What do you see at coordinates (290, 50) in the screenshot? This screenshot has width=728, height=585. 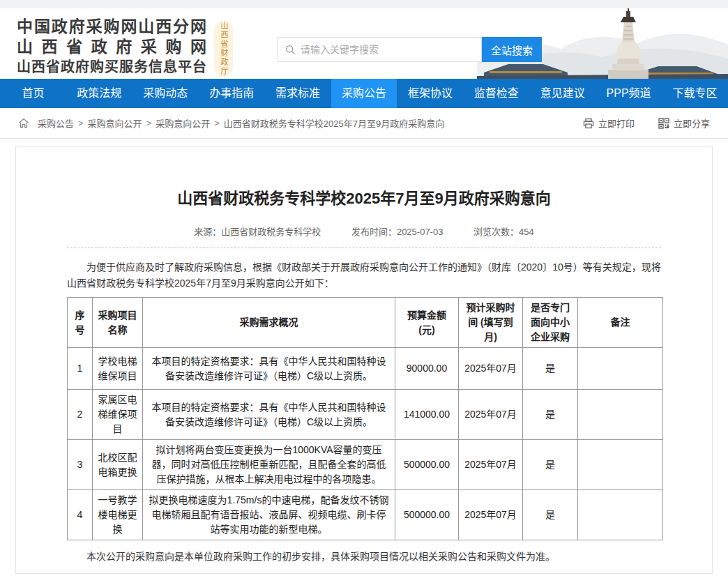 I see `search-icon` at bounding box center [290, 50].